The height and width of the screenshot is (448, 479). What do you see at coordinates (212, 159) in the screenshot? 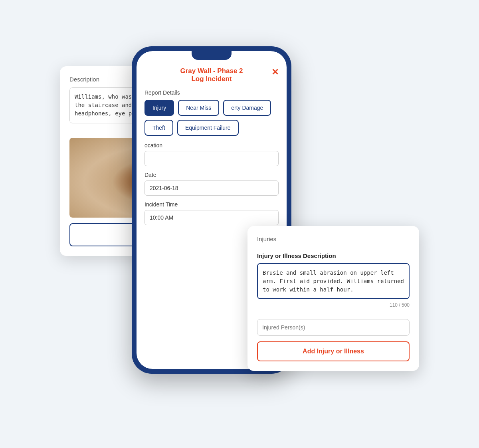
I see `location-input` at bounding box center [212, 159].